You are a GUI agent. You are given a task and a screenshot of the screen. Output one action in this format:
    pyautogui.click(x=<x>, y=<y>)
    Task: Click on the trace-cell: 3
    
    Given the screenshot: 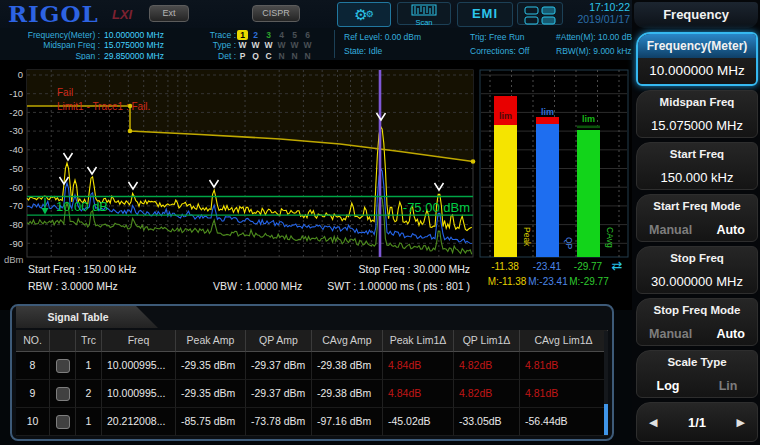 What is the action you would take?
    pyautogui.click(x=268, y=35)
    